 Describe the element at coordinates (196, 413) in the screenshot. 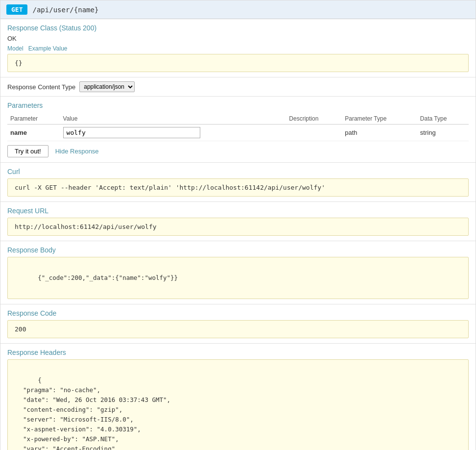

I see `response-headers-content: { "pragma": "no-cache", "date": "Wed, 26…` at that location.